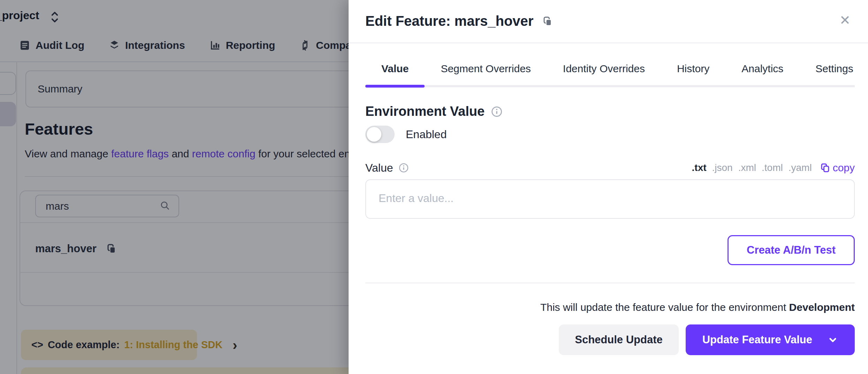 The height and width of the screenshot is (374, 868). I want to click on footer-note: This will update the feature value for t…, so click(698, 307).